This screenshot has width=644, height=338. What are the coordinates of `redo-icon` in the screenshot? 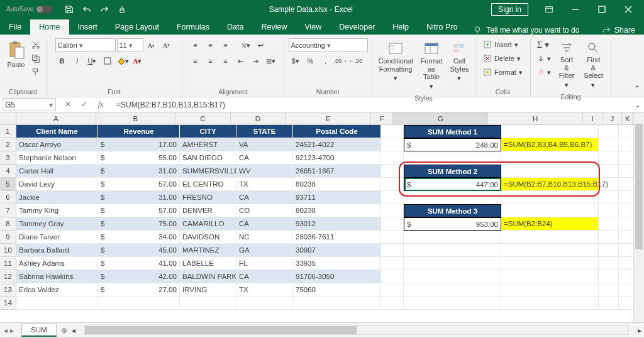 It's located at (104, 9).